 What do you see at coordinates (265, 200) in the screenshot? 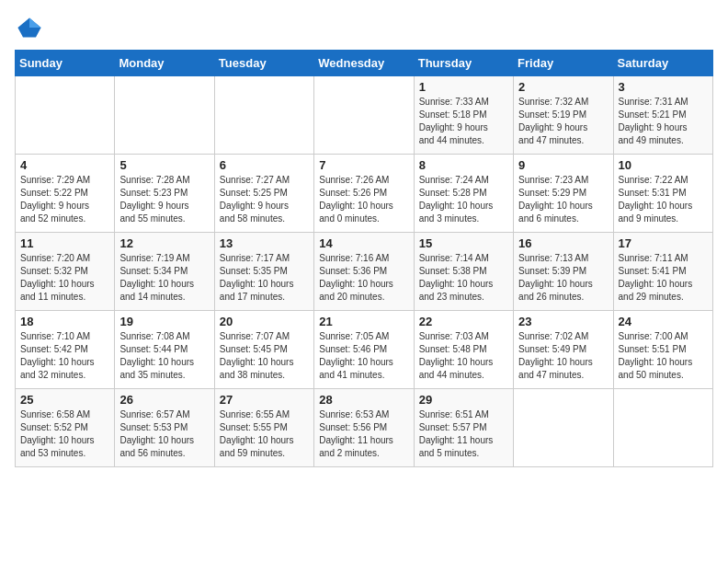
I see `day-detail: Sunrise: 7:27 AM Sunset: 5:25 PM Dayligh…` at bounding box center [265, 200].